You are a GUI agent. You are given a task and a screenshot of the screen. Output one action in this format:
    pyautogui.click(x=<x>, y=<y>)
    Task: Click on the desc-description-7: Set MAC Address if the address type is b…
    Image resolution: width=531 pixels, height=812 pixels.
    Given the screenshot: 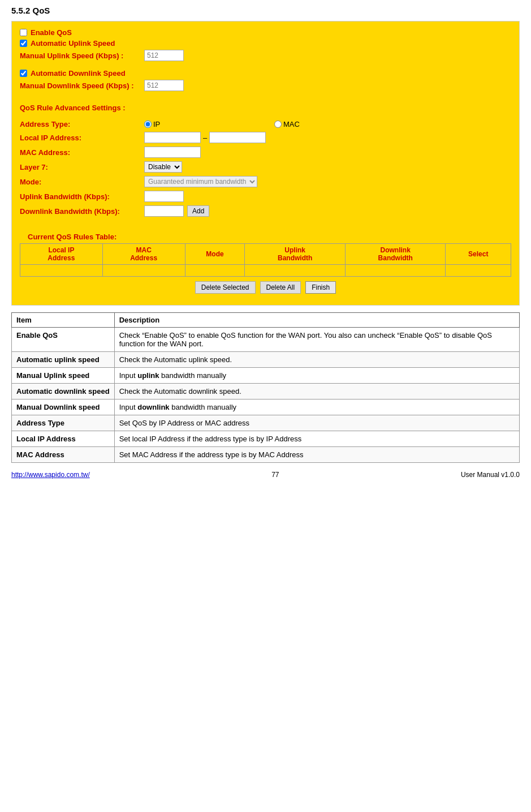 What is the action you would take?
    pyautogui.click(x=317, y=455)
    